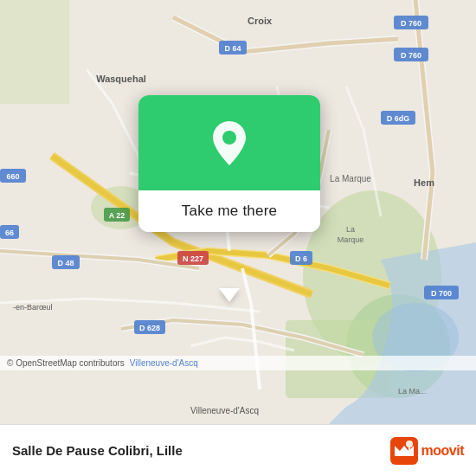 This screenshot has height=476, width=476. Describe the element at coordinates (10, 233) in the screenshot. I see `svg-text: 66` at that location.